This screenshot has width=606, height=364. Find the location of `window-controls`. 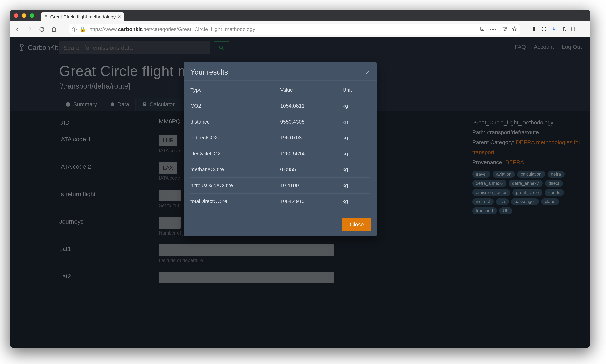

window-controls is located at coordinates (24, 16).